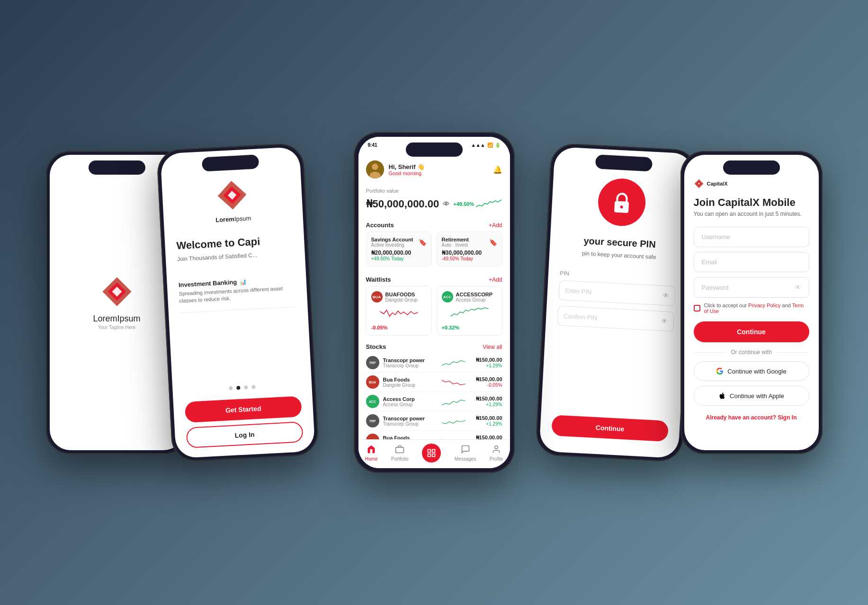  I want to click on access-change: +0.32%, so click(470, 328).